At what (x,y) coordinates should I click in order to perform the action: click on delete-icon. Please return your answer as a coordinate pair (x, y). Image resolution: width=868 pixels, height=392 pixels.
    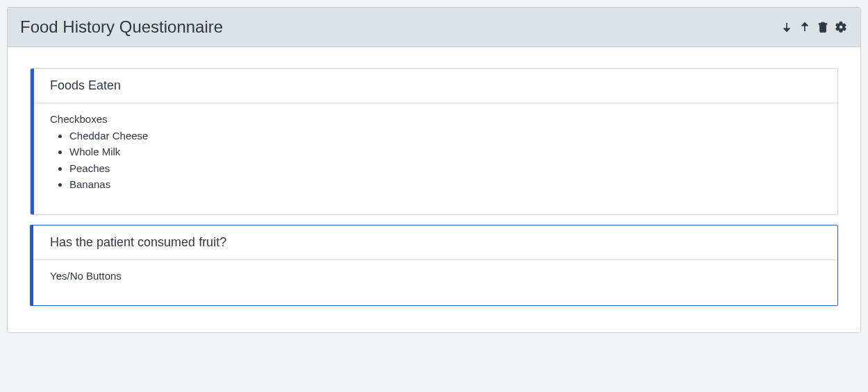
    Looking at the image, I should click on (823, 27).